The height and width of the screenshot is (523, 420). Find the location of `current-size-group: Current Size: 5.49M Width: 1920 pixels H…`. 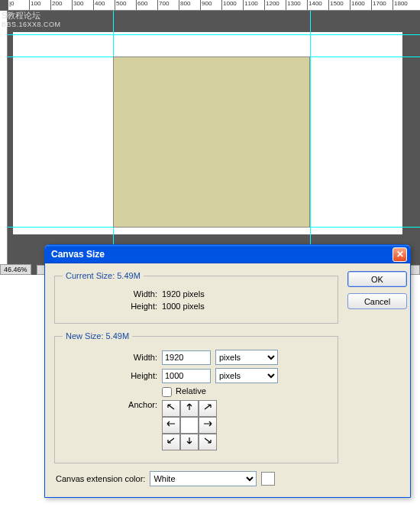

current-size-group: Current Size: 5.49M Width: 1920 pixels H… is located at coordinates (196, 298).